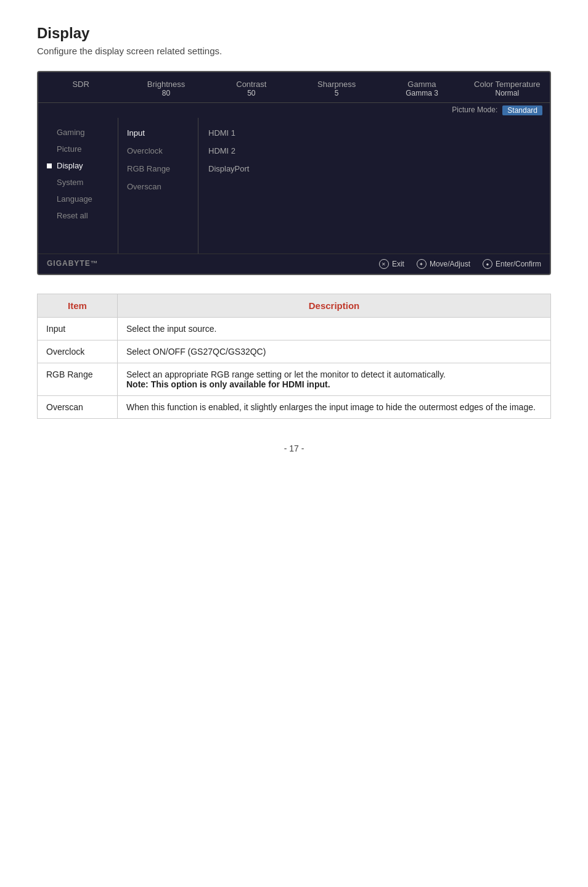  What do you see at coordinates (384, 264) in the screenshot?
I see `exit-icon: ✕` at bounding box center [384, 264].